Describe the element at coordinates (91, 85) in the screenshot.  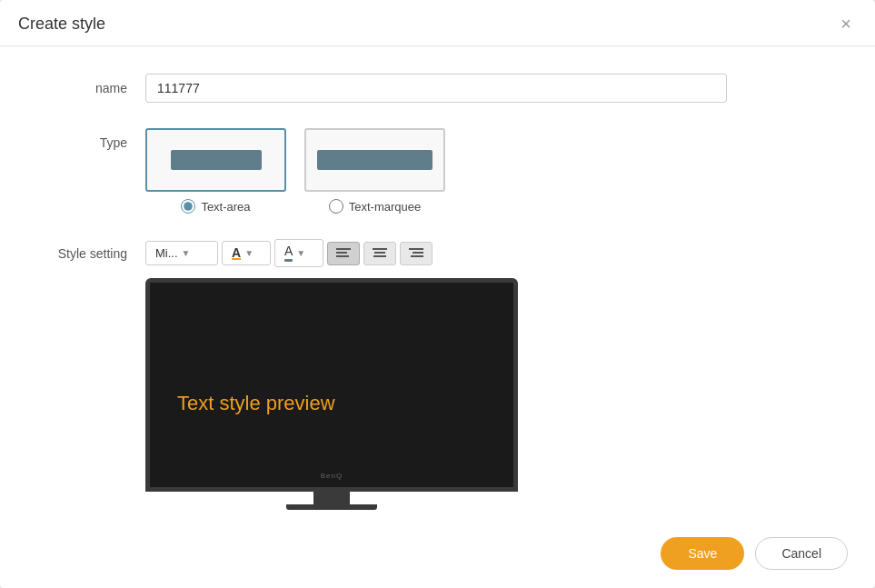
I see `name-label: name` at that location.